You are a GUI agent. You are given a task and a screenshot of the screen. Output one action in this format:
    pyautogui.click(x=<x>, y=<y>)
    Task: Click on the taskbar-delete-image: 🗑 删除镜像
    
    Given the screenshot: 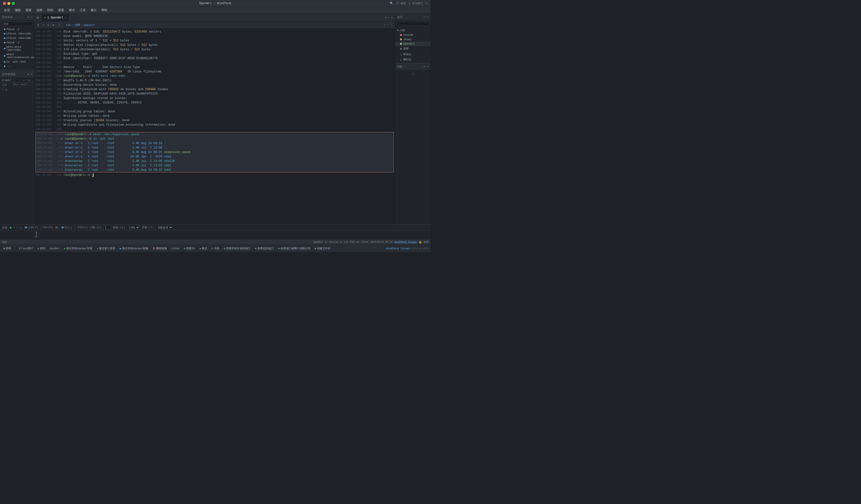 What is the action you would take?
    pyautogui.click(x=160, y=248)
    